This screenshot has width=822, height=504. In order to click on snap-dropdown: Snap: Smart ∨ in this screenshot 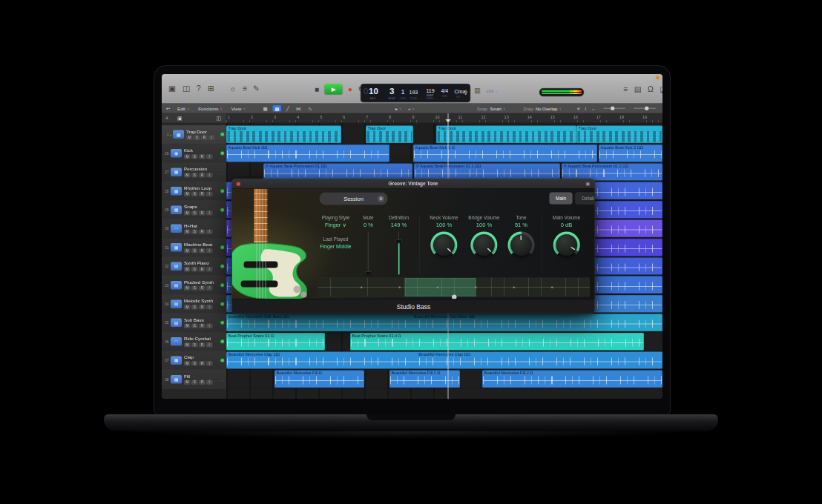, I will do `click(491, 108)`.